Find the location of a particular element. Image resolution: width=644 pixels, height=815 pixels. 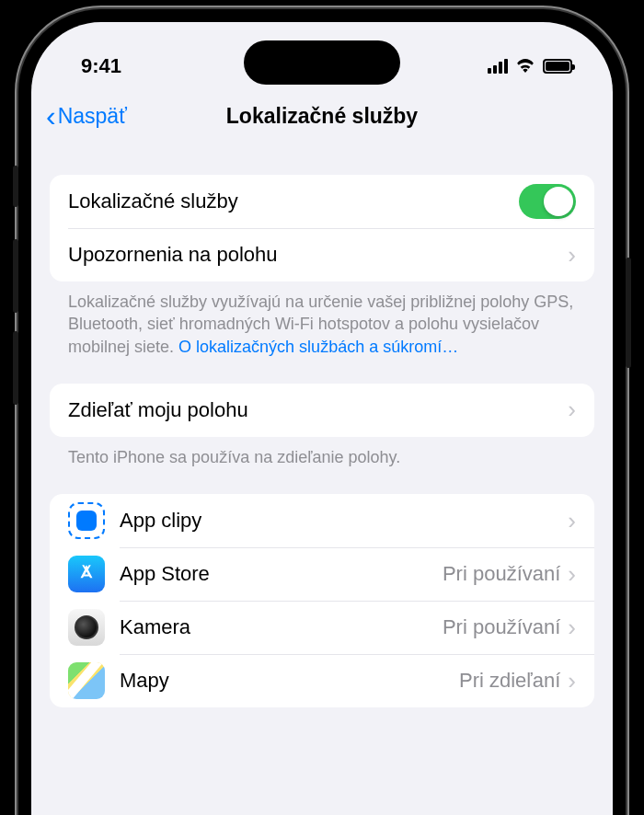

app-row-camera: Kamera Pri používaní › is located at coordinates (322, 627).